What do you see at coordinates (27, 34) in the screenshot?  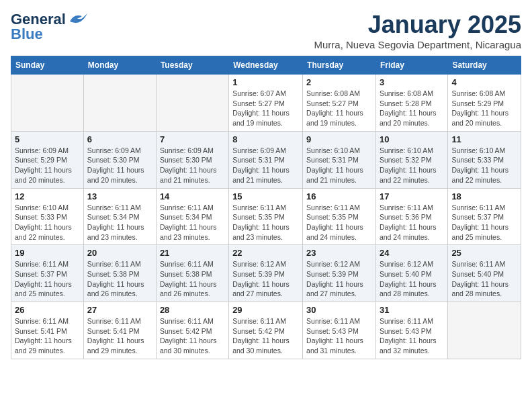 I see `logo-blue: Blue` at bounding box center [27, 34].